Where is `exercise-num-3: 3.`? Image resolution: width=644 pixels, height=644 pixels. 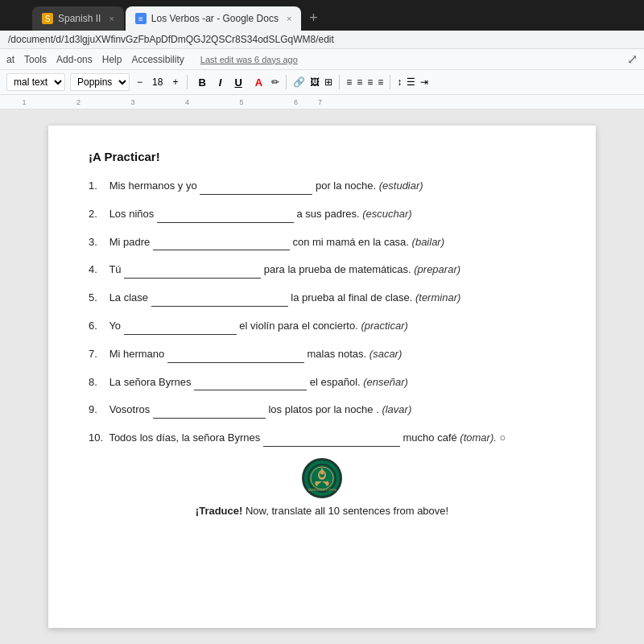 exercise-num-3: 3. is located at coordinates (97, 243).